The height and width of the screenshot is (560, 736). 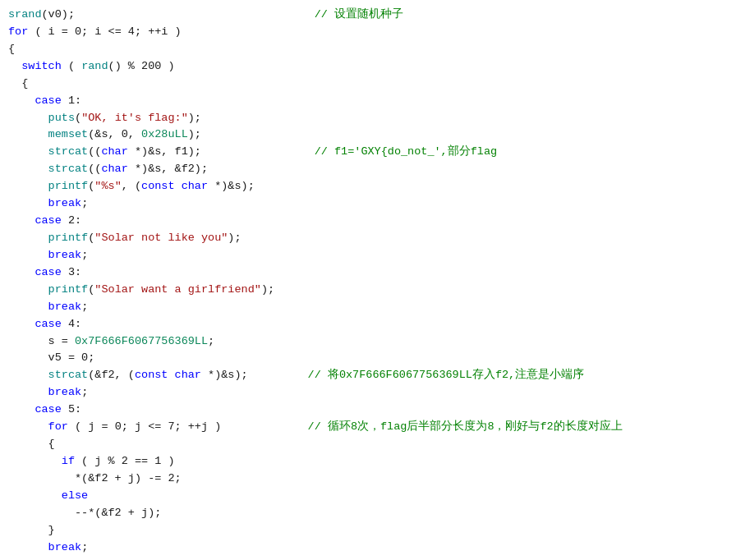 What do you see at coordinates (368, 411) in the screenshot?
I see `code-line-24: case 5:` at bounding box center [368, 411].